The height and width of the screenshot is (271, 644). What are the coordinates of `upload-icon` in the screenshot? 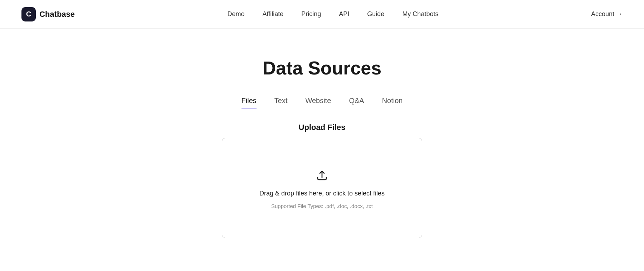 It's located at (322, 175).